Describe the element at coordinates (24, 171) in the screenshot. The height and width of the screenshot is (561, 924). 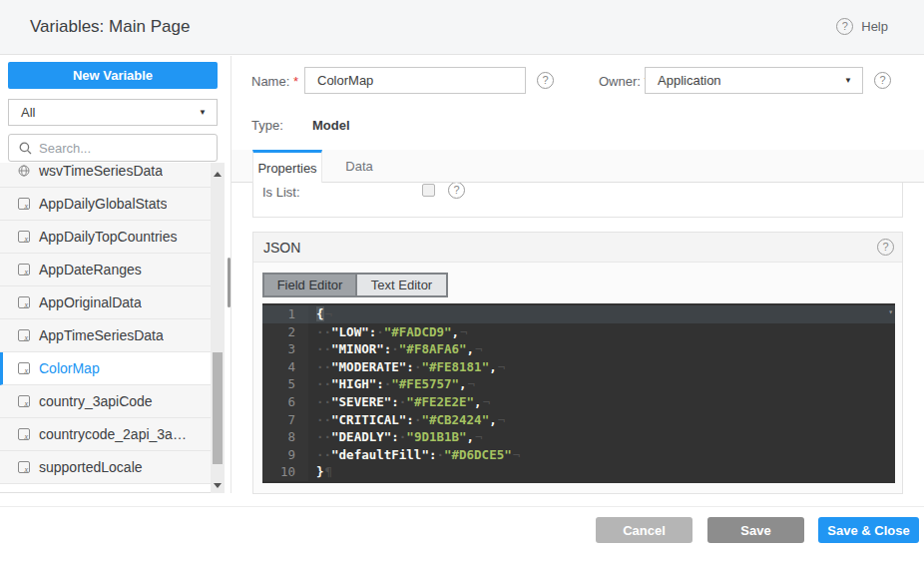
I see `globe-icon` at that location.